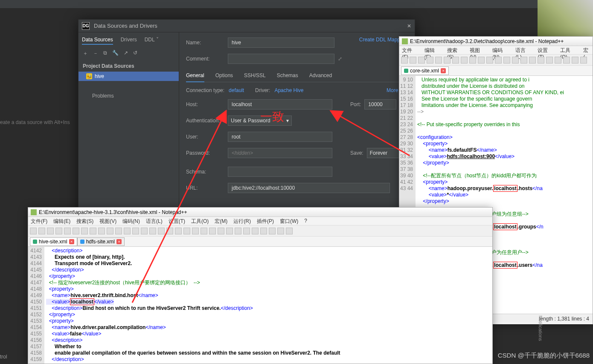  What do you see at coordinates (89, 76) in the screenshot?
I see `hive-icon: 🐝` at bounding box center [89, 76].